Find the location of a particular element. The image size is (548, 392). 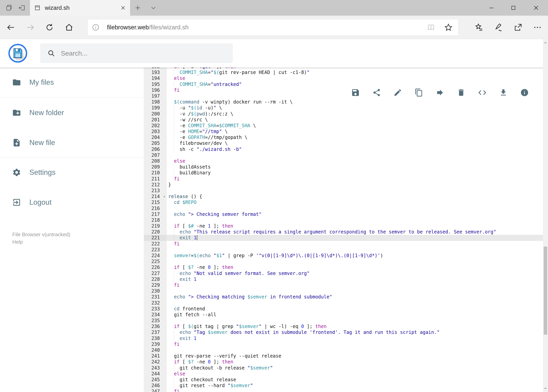

code-line-text: -e GOPATH=//tmp/gopath \ is located at coordinates (355, 137).